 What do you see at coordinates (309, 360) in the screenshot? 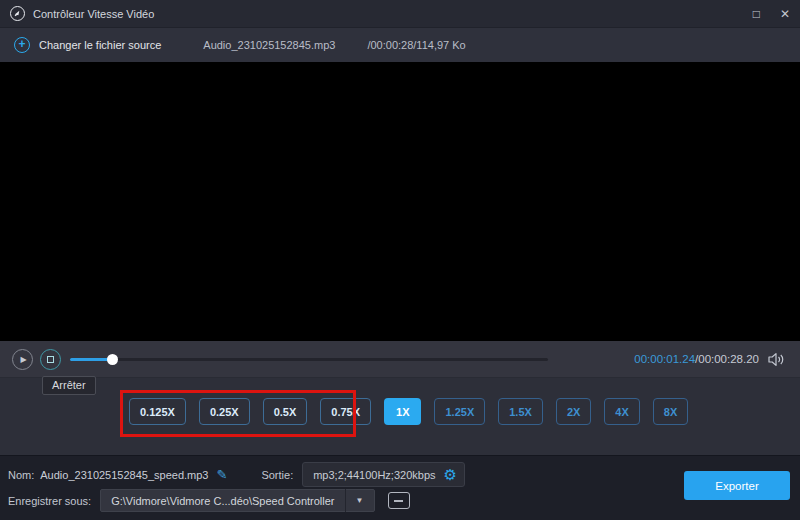
I see `slider-track` at bounding box center [309, 360].